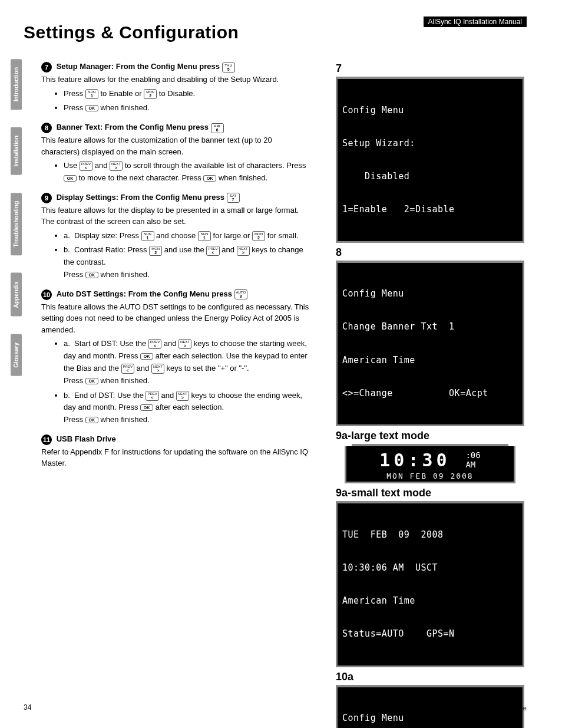  I want to click on large-time: 10:30, so click(415, 460).